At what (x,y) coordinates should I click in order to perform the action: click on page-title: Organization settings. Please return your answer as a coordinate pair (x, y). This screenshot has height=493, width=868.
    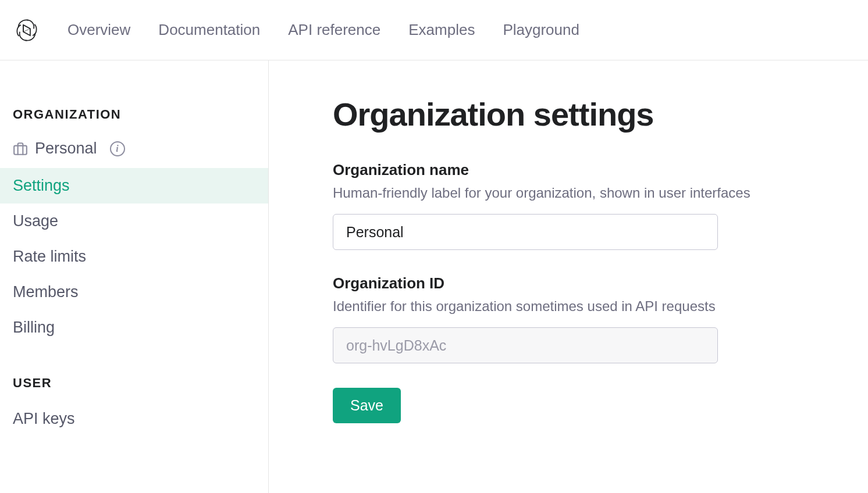
    Looking at the image, I should click on (600, 114).